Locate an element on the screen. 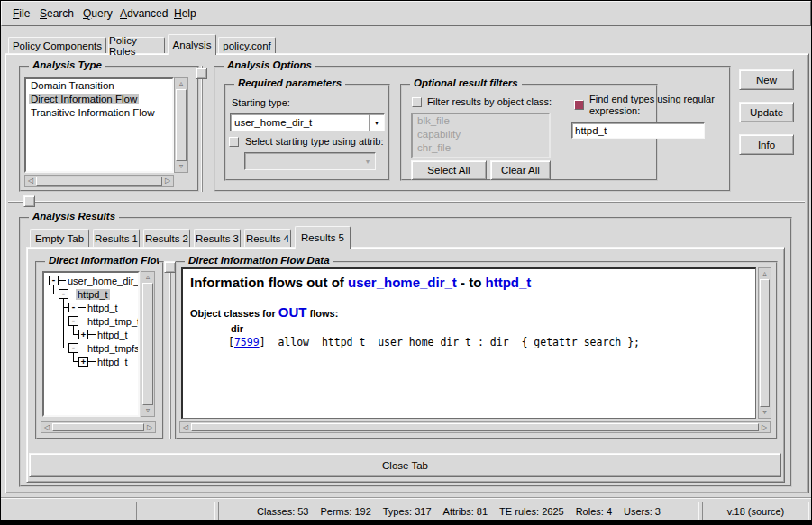 This screenshot has height=525, width=812. tree-node: -user_home_dir_t is located at coordinates (94, 281).